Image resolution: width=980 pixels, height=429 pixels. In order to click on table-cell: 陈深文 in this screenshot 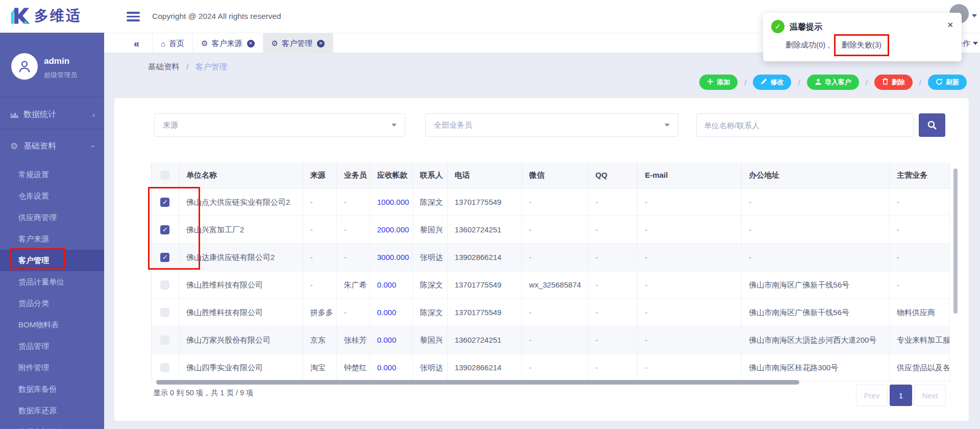, I will do `click(430, 313)`.